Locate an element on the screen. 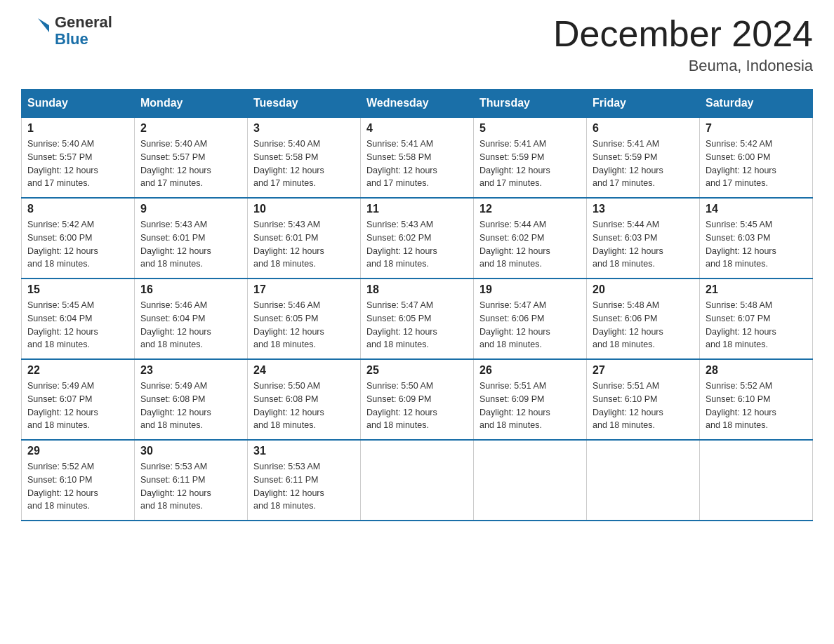  day-number: 7 is located at coordinates (756, 128).